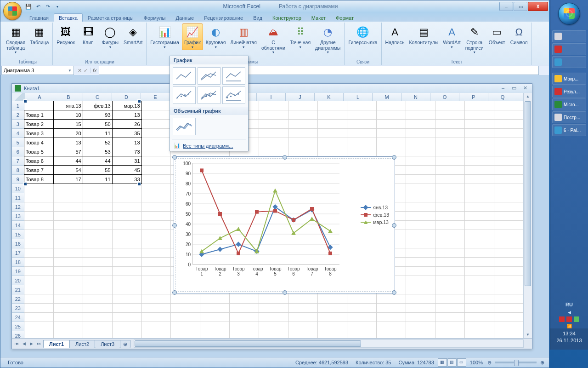  Describe the element at coordinates (516, 362) in the screenshot. I see `zoom-slider` at that location.